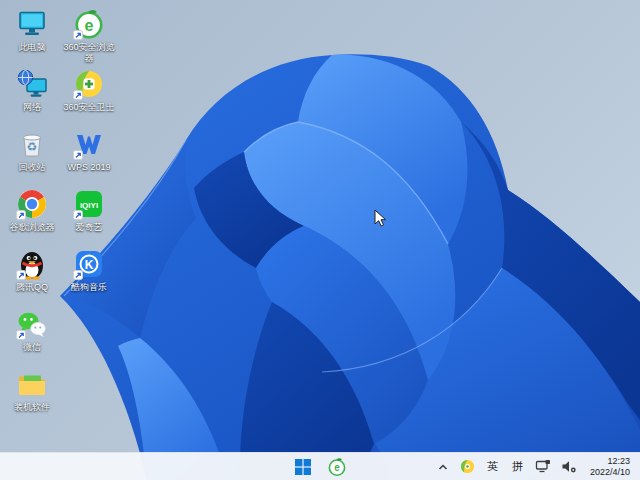  What do you see at coordinates (32, 108) in the screenshot?
I see `icon-label: 网络` at bounding box center [32, 108].